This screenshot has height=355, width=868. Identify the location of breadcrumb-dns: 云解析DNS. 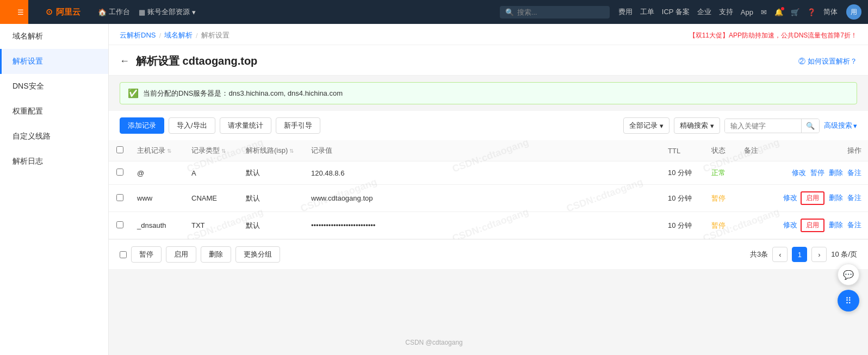
(138, 35).